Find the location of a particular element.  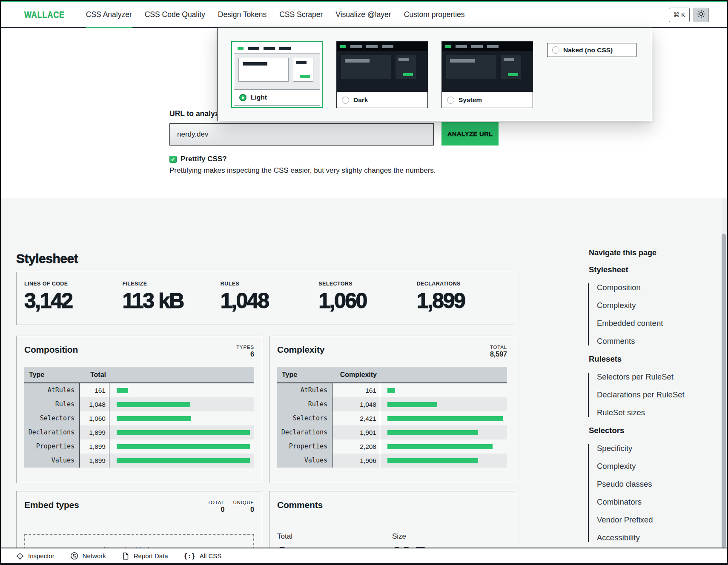

nav-item-embedded-content: Embedded content is located at coordinates (656, 323).